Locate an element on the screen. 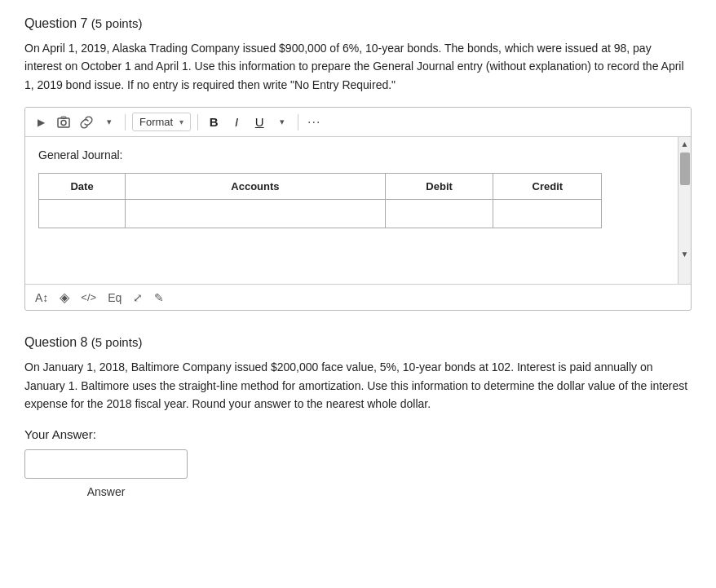 Image resolution: width=716 pixels, height=588 pixels. col-credit: Credit is located at coordinates (548, 187).